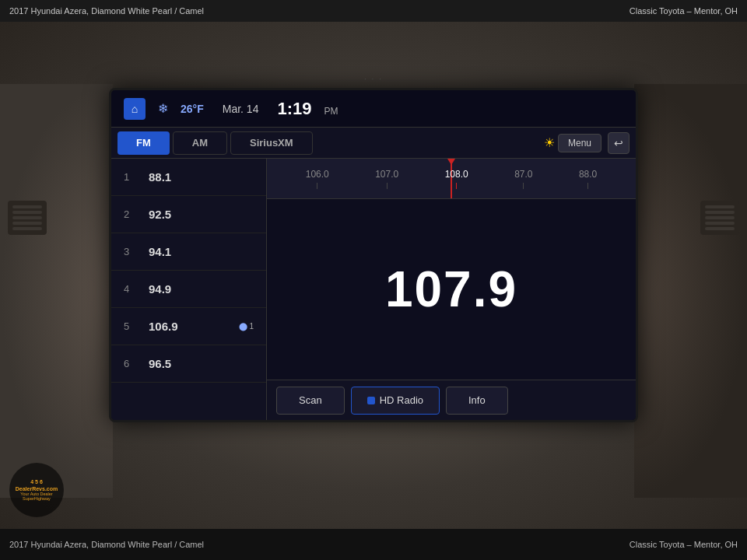 This screenshot has height=560, width=747. What do you see at coordinates (371, 401) in the screenshot?
I see `hd-indicator` at bounding box center [371, 401].